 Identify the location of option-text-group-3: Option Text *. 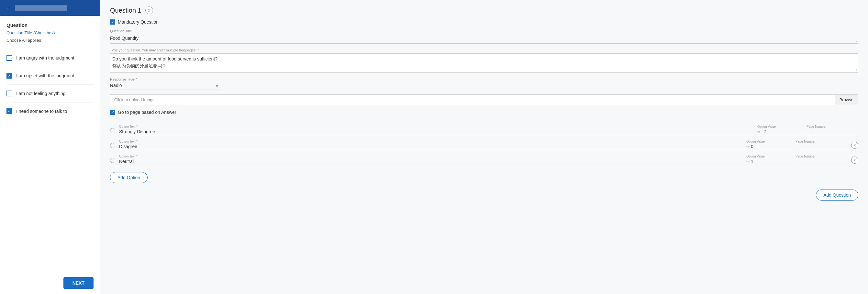
(431, 160).